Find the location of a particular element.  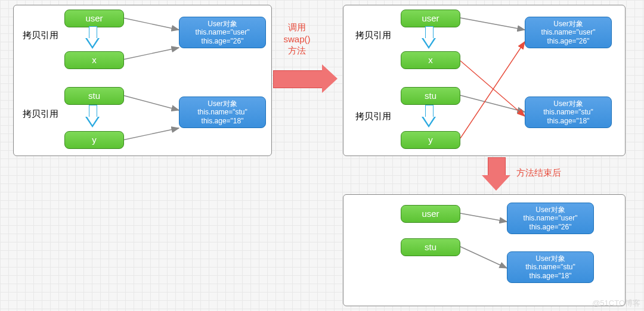

arrow-call-swap is located at coordinates (306, 79).